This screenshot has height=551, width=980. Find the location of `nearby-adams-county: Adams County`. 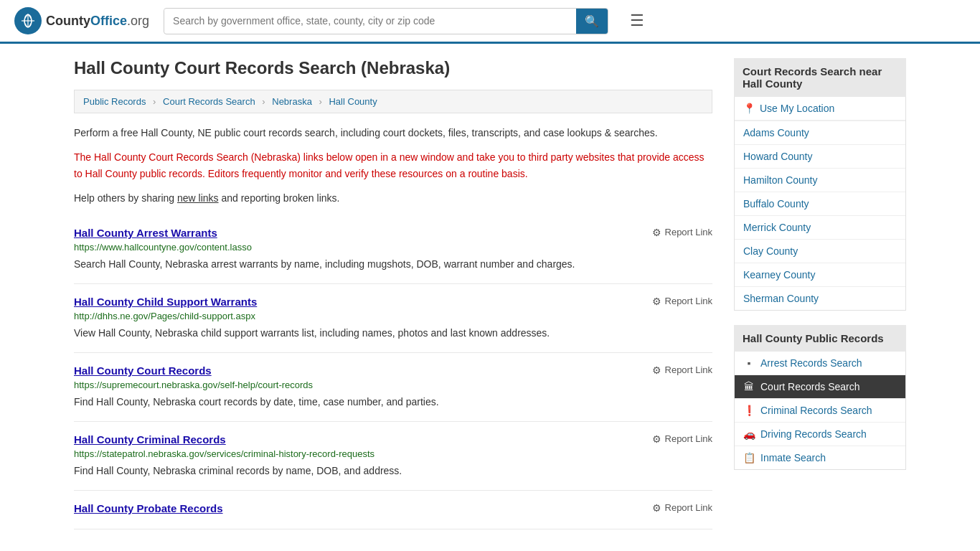

nearby-adams-county: Adams County is located at coordinates (820, 133).